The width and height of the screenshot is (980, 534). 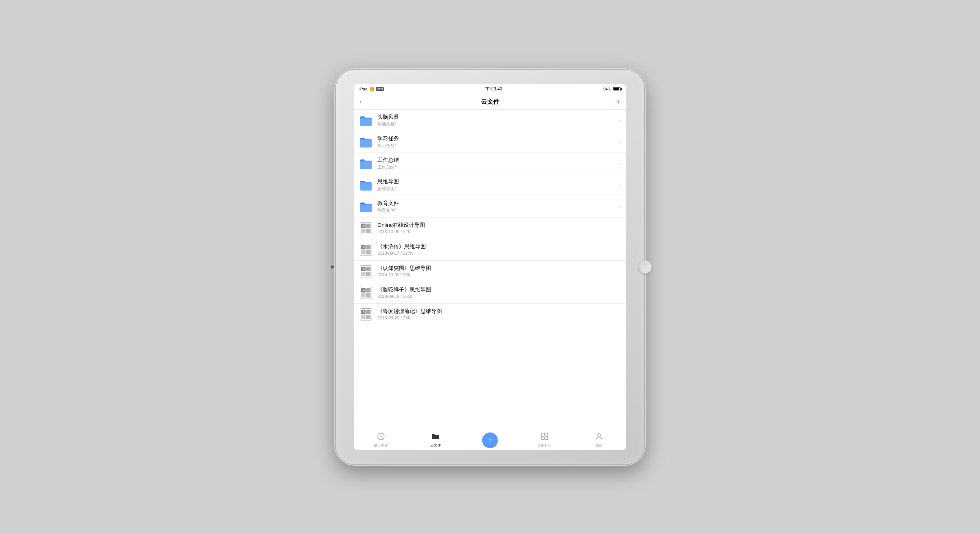 I want to click on file-text: 《认知突围》思维导图 2018-10-09 / 30K, so click(x=499, y=271).